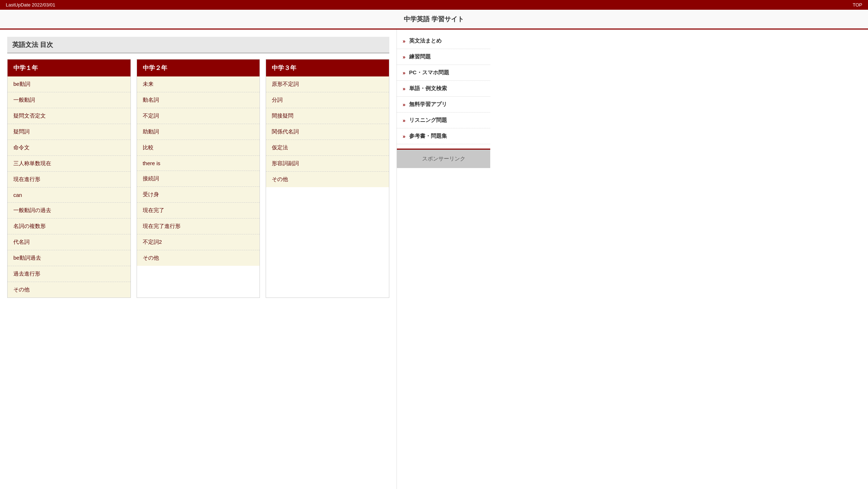 This screenshot has height=489, width=868. I want to click on top-link: TOP, so click(858, 5).